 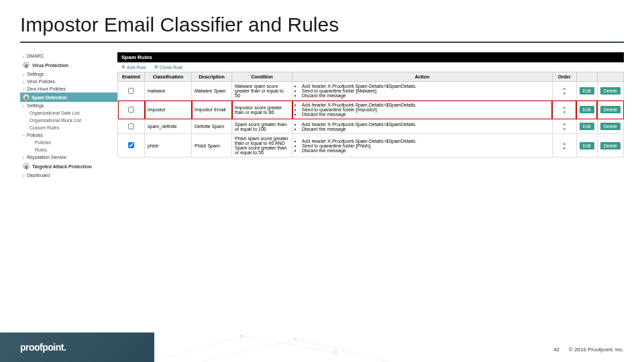 What do you see at coordinates (370, 58) in the screenshot?
I see `rules-header: Spam Rules` at bounding box center [370, 58].